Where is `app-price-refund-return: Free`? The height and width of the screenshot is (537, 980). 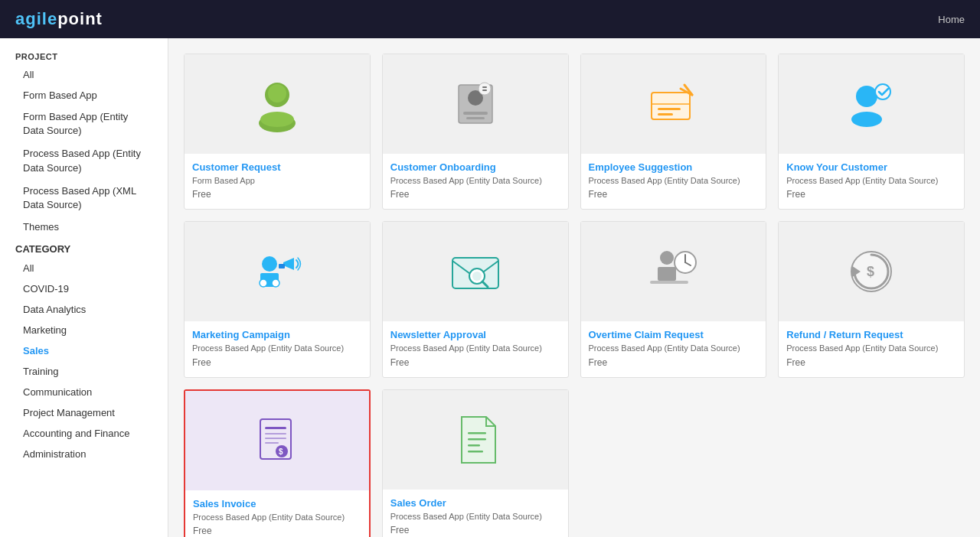 app-price-refund-return: Free is located at coordinates (871, 363).